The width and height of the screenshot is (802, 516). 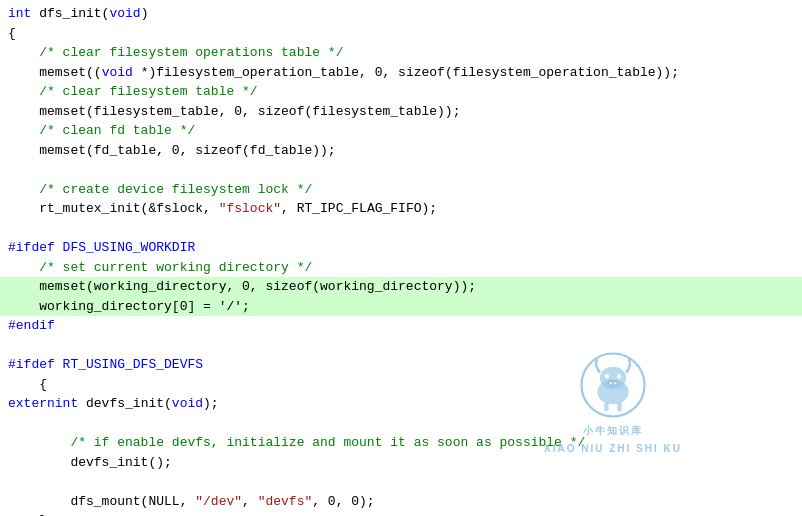 What do you see at coordinates (401, 92) in the screenshot?
I see `code-line: /* clear filesystem table */` at bounding box center [401, 92].